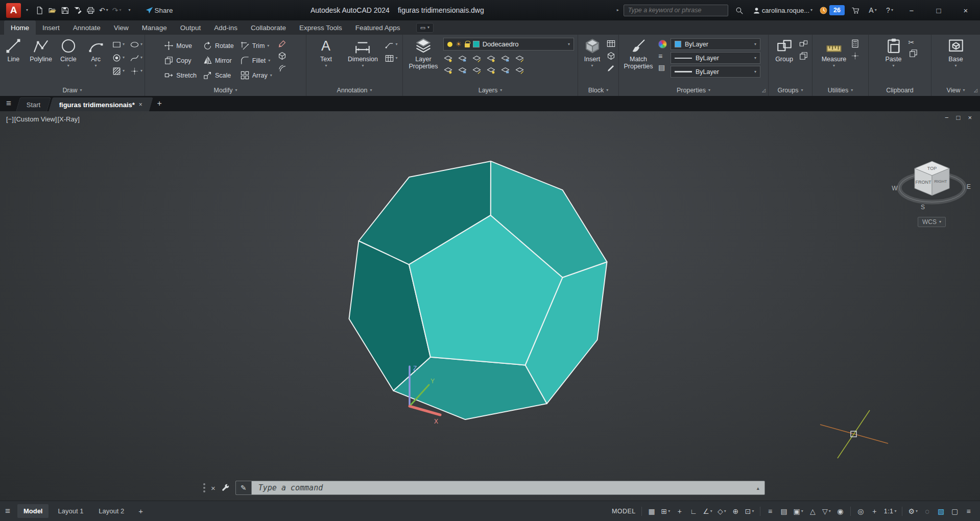  Describe the element at coordinates (40, 10) in the screenshot. I see `new-file-button` at that location.